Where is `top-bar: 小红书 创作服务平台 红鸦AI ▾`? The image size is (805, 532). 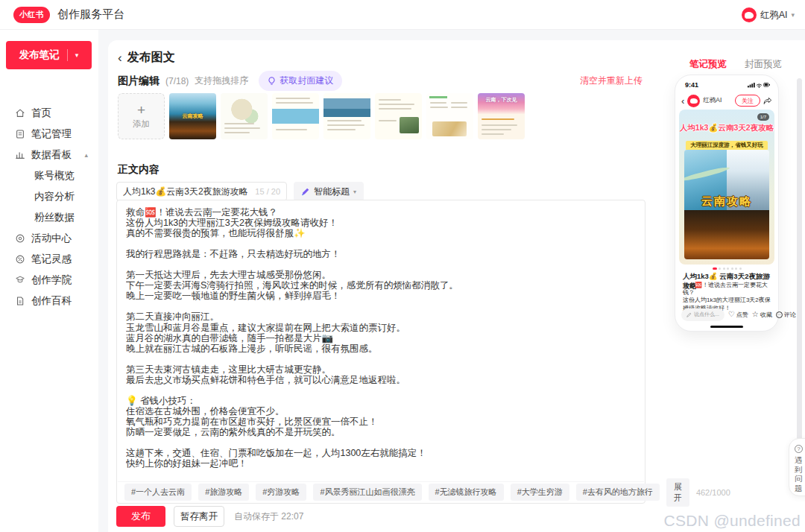
top-bar: 小红书 创作服务平台 红鸦AI ▾ is located at coordinates (402, 15).